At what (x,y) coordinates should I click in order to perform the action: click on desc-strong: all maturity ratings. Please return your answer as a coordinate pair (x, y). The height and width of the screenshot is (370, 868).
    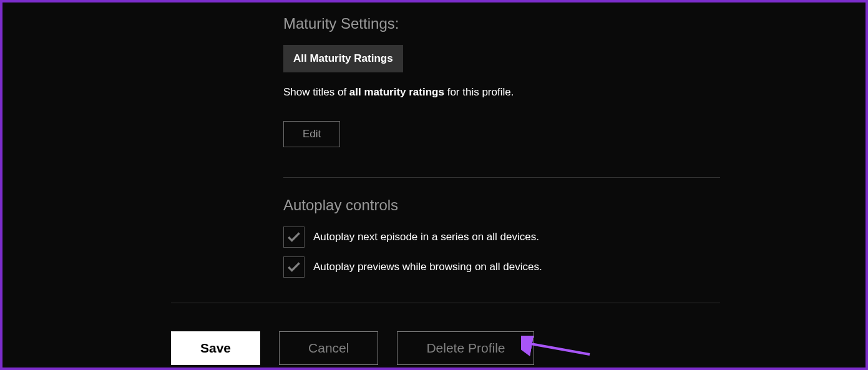
    Looking at the image, I should click on (397, 92).